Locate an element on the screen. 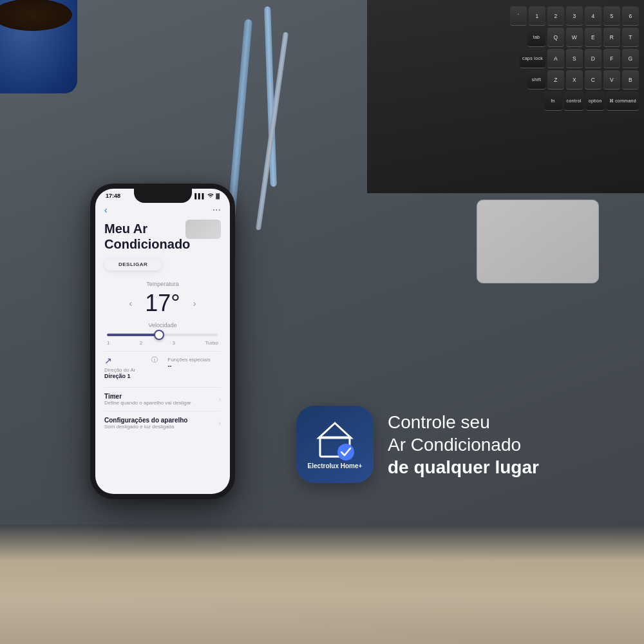  key-b: B is located at coordinates (630, 80).